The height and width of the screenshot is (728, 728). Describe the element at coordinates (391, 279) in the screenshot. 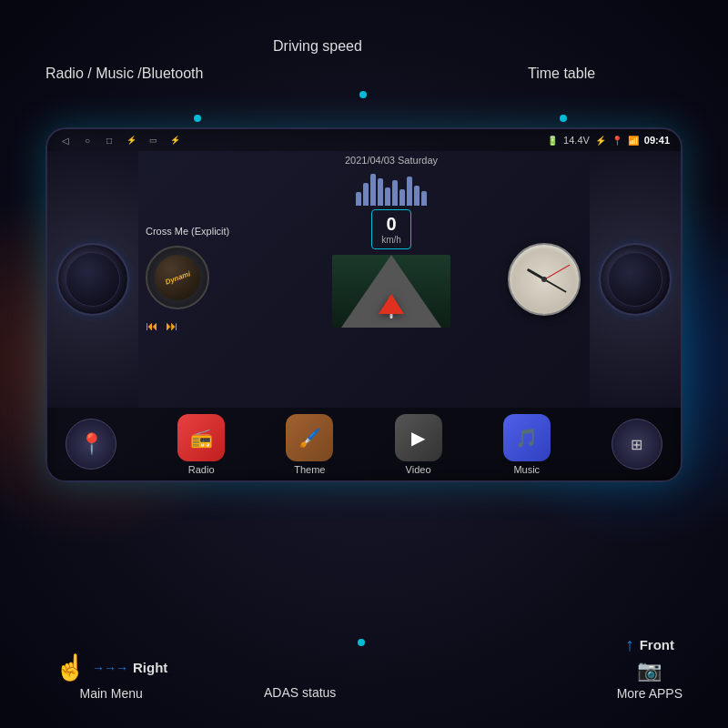

I see `speed-section: 2021/04/03 Saturday` at that location.